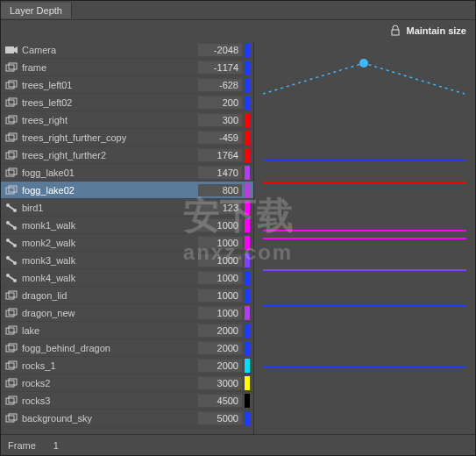 The height and width of the screenshot is (456, 476). I want to click on layer-row: fogg_lake01, so click(127, 173).